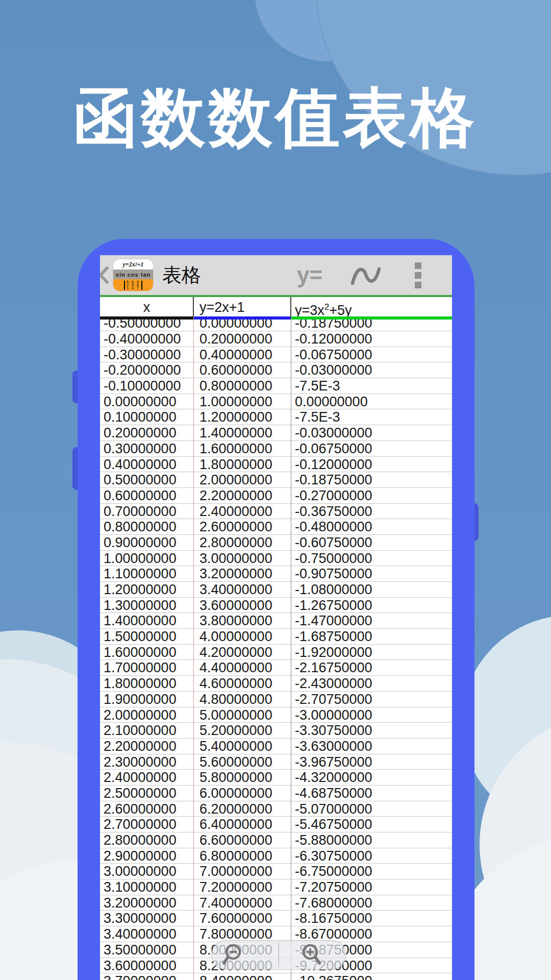 Image resolution: width=551 pixels, height=980 pixels. Describe the element at coordinates (147, 668) in the screenshot. I see `table-cell: 1.70000000` at that location.